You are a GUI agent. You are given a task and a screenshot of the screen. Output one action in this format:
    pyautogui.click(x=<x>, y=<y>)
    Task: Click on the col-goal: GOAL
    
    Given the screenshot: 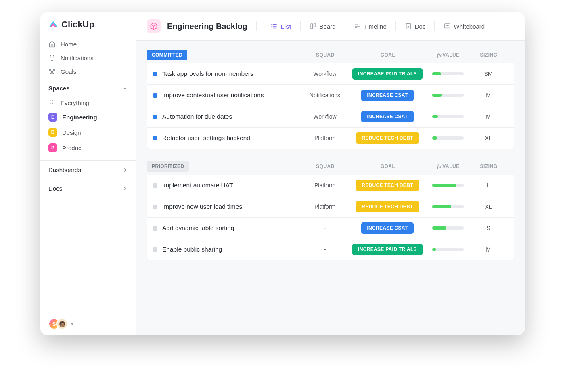 What is the action you would take?
    pyautogui.click(x=388, y=55)
    